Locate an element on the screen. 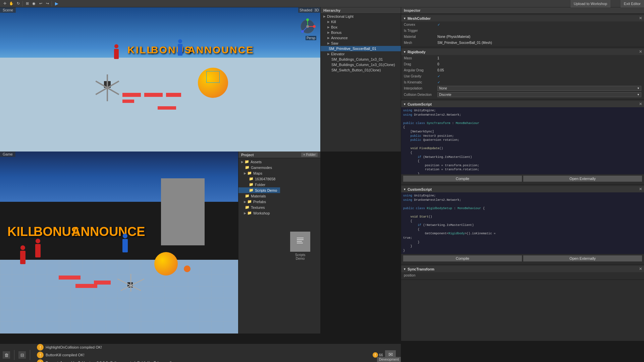 This screenshot has height=362, width=644. hierarchy-item-box: ▶ Box is located at coordinates (361, 27).